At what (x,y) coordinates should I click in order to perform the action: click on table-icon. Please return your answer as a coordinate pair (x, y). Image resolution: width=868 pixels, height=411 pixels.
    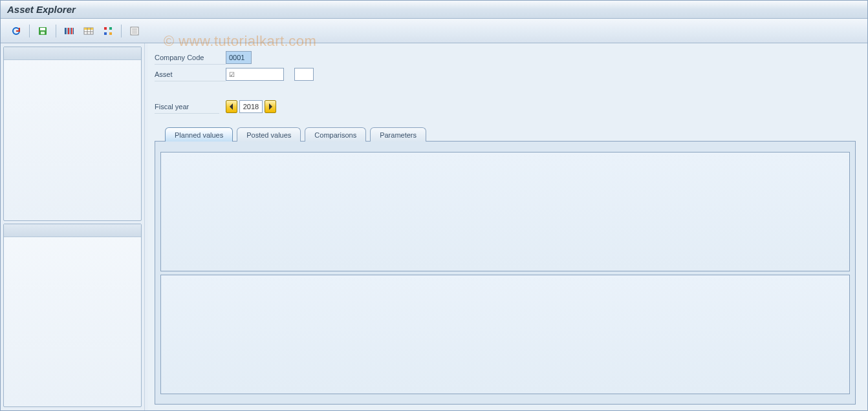
    Looking at the image, I should click on (89, 31).